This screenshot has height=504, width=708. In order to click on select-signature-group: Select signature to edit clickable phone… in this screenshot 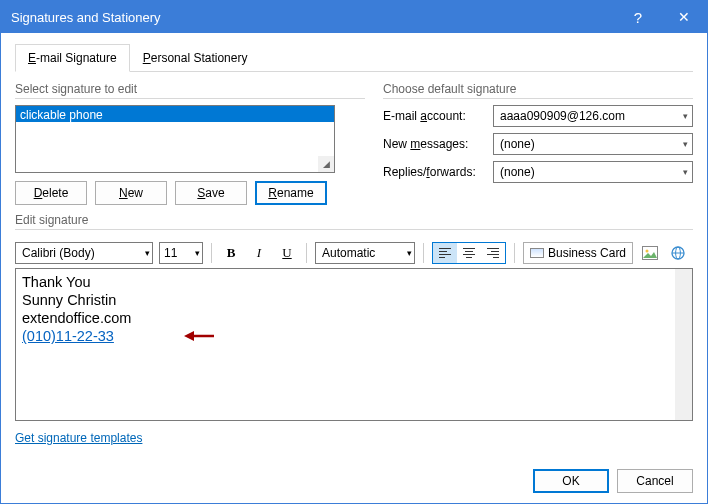, I will do `click(190, 144)`.